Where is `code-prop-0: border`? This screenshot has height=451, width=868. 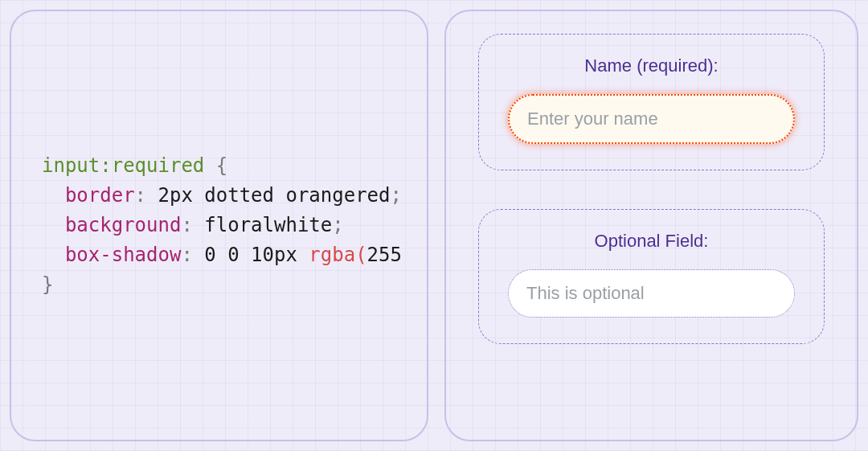 code-prop-0: border is located at coordinates (100, 195).